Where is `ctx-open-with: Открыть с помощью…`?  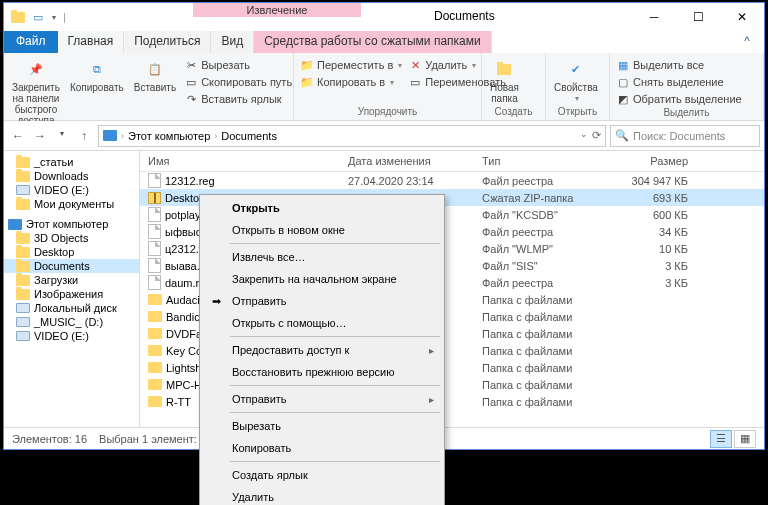
ctx-open-with: Открыть с помощью… is located at coordinates (322, 323).